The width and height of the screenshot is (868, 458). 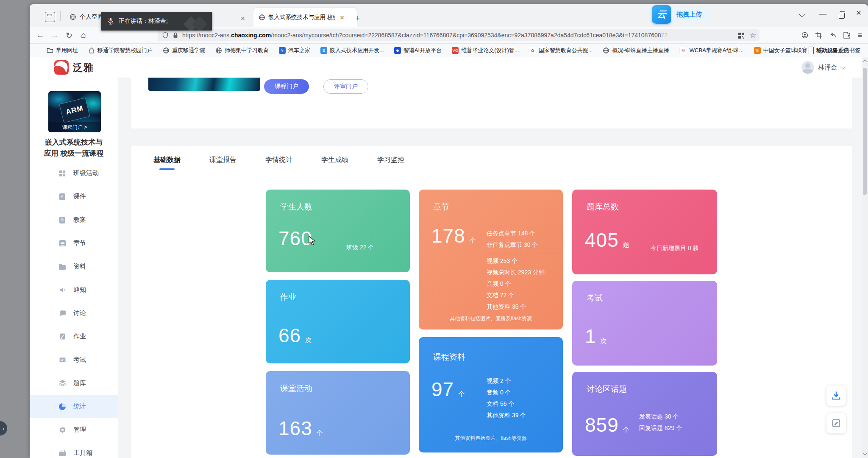 I want to click on course-title: 嵌入式系统技术与 应用 校级一流课程, so click(x=74, y=148).